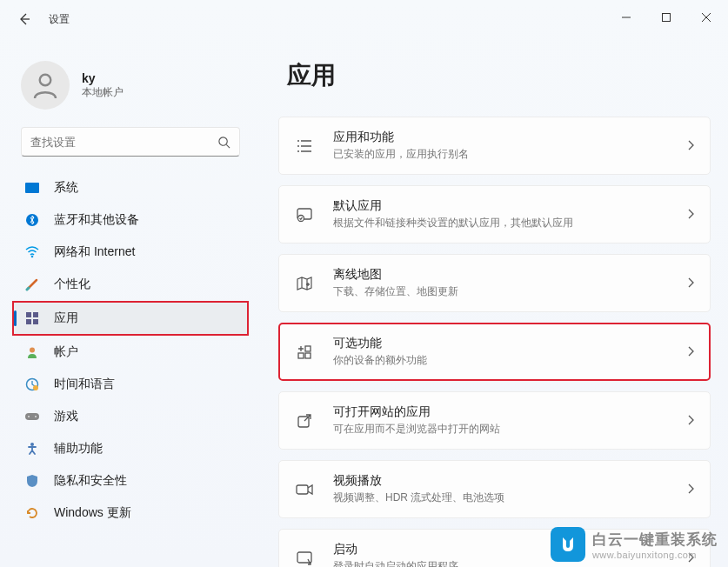 The width and height of the screenshot is (728, 567). What do you see at coordinates (304, 490) in the screenshot?
I see `video-icon` at bounding box center [304, 490].